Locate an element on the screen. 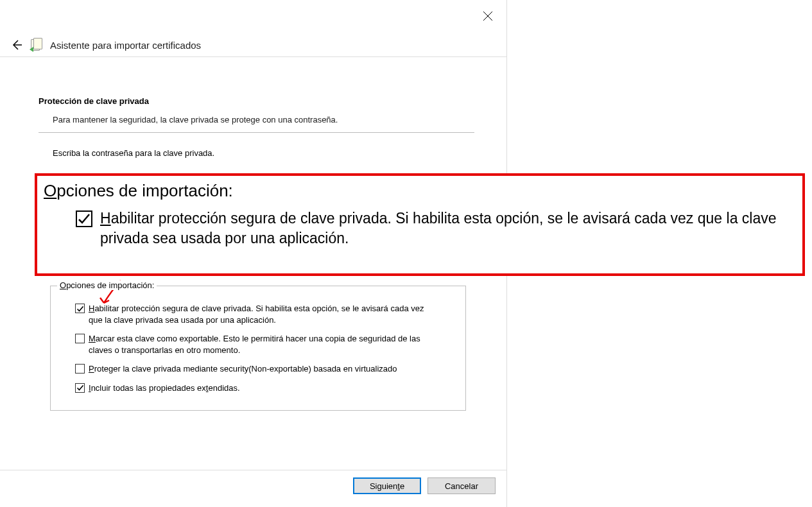 The height and width of the screenshot is (507, 812). option-protect-virtualized: Proteger la clave privada mediante secur… is located at coordinates (264, 369).